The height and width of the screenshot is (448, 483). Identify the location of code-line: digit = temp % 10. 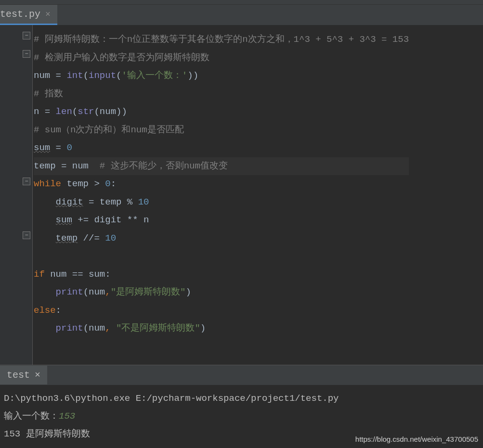
(91, 202).